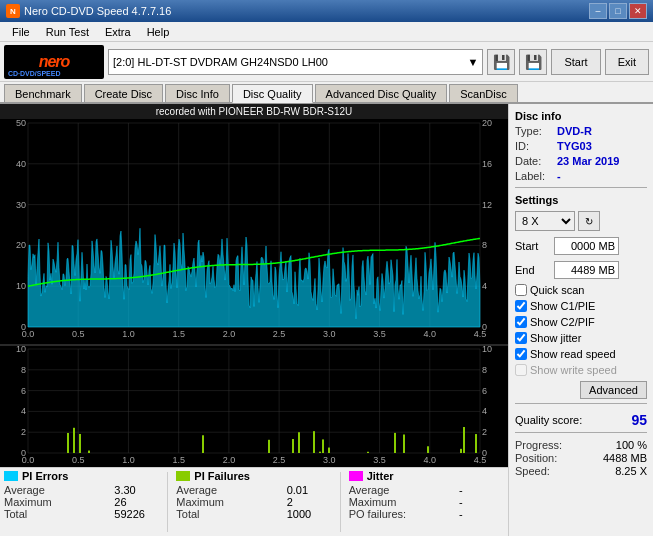 The width and height of the screenshot is (653, 536). What do you see at coordinates (43, 93) in the screenshot?
I see `tab-benchmark: Benchmark` at bounding box center [43, 93].